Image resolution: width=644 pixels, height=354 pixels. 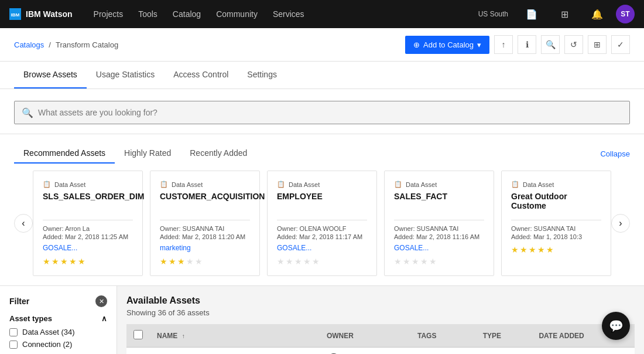 What do you see at coordinates (443, 336) in the screenshot?
I see `col-tags: TAGS` at bounding box center [443, 336].